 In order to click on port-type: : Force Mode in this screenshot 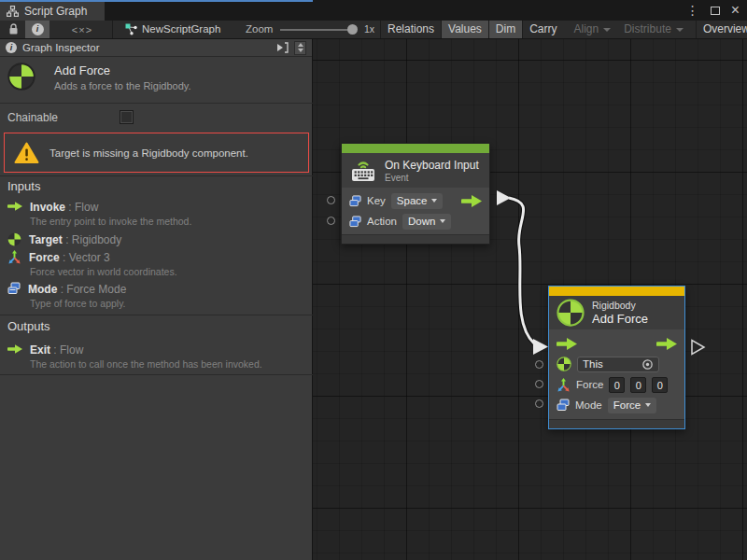, I will do `click(92, 289)`.